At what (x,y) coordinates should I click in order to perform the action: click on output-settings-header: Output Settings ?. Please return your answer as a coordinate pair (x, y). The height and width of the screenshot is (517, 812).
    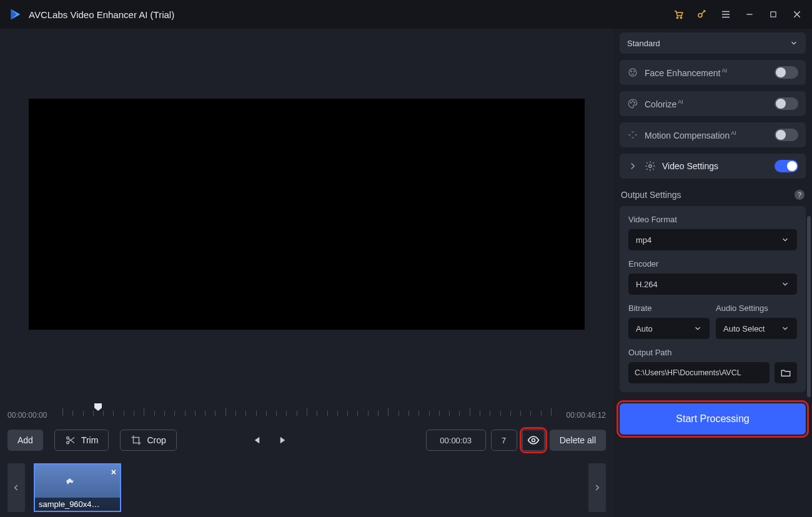
    Looking at the image, I should click on (713, 195).